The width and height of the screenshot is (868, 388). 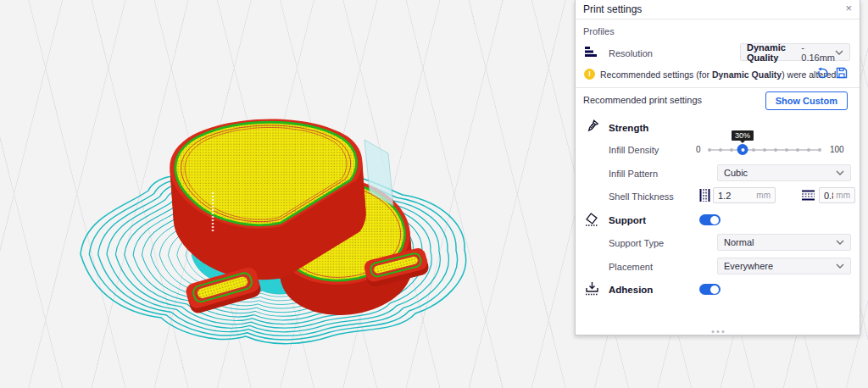 I want to click on placement-dropdown: Everywhere, so click(x=784, y=266).